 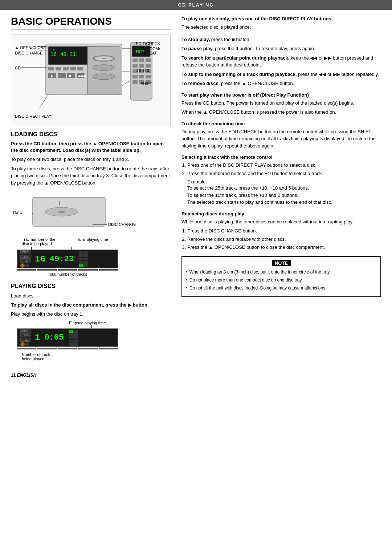 I want to click on selecting-steps: Press one of the DISC DIRECT PLAY button…, so click(x=284, y=169).